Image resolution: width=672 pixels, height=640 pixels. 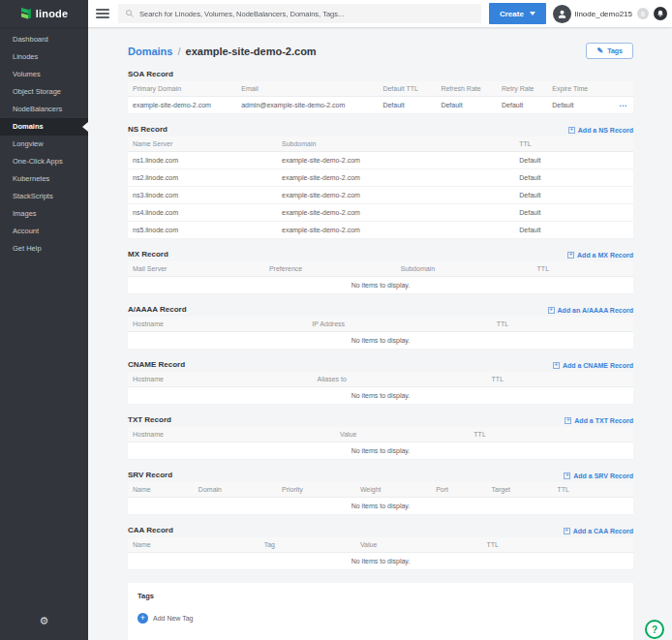 What do you see at coordinates (604, 14) in the screenshot?
I see `username-label: linode_demo215` at bounding box center [604, 14].